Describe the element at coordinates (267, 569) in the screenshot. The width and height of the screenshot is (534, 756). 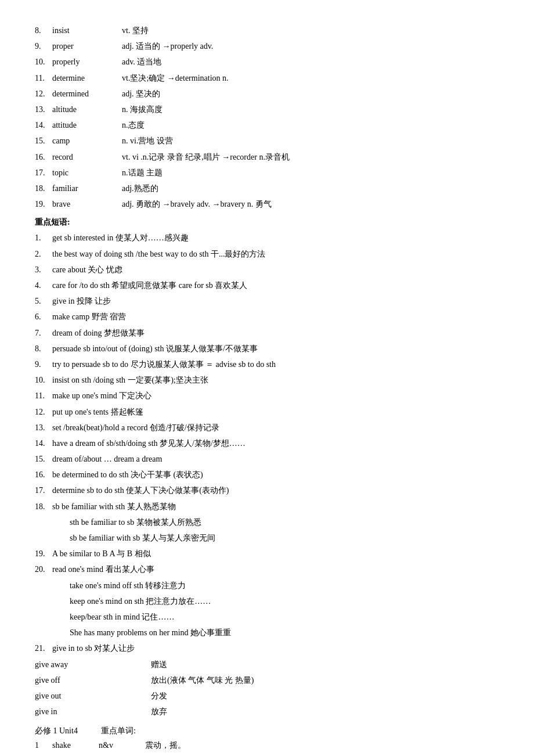
I see `phrase-item-20: 20. read one's mind 看出某人心事` at that location.